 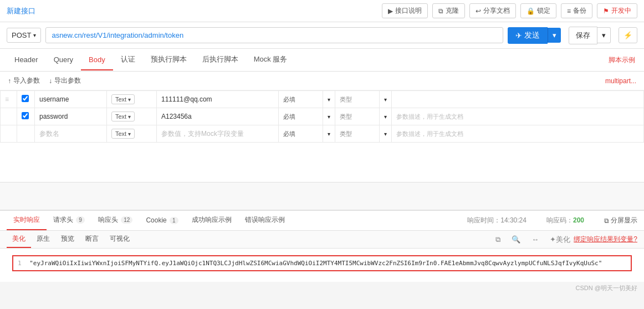 What do you see at coordinates (628, 36) in the screenshot?
I see `flash-button: ⚡` at bounding box center [628, 36].